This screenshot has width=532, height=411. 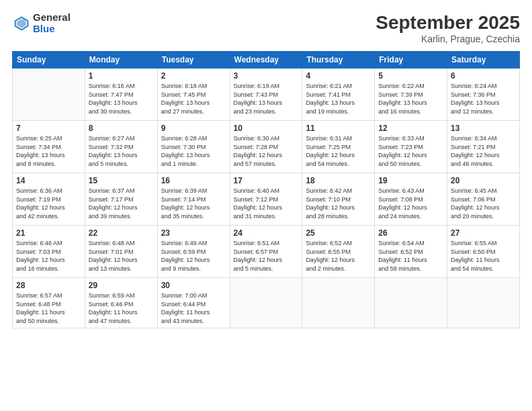 I want to click on table-row: 21Sunrise: 6:46 AM Sunset: 7:03 PM Dayli…, so click(x=49, y=252).